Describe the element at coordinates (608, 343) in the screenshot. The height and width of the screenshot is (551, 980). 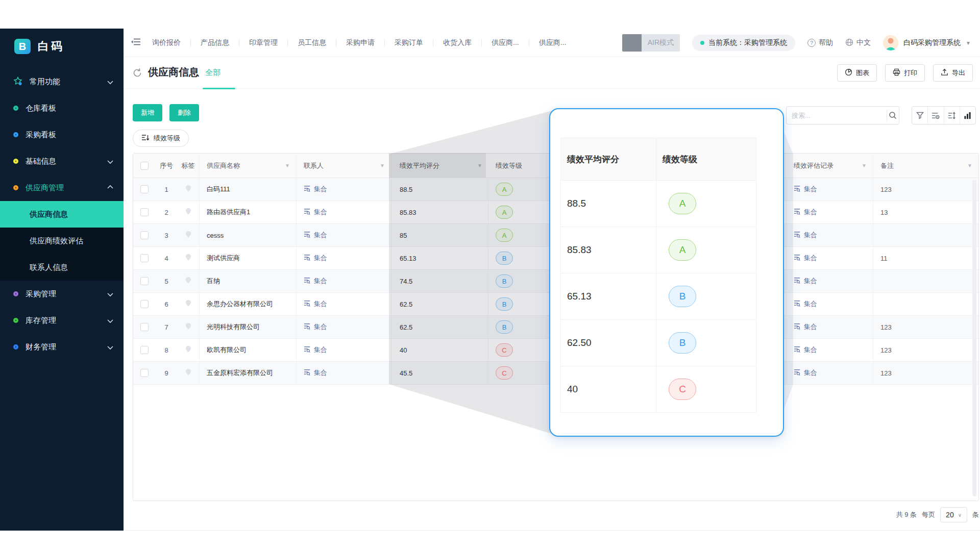
I see `popup-score: 62.50` at that location.